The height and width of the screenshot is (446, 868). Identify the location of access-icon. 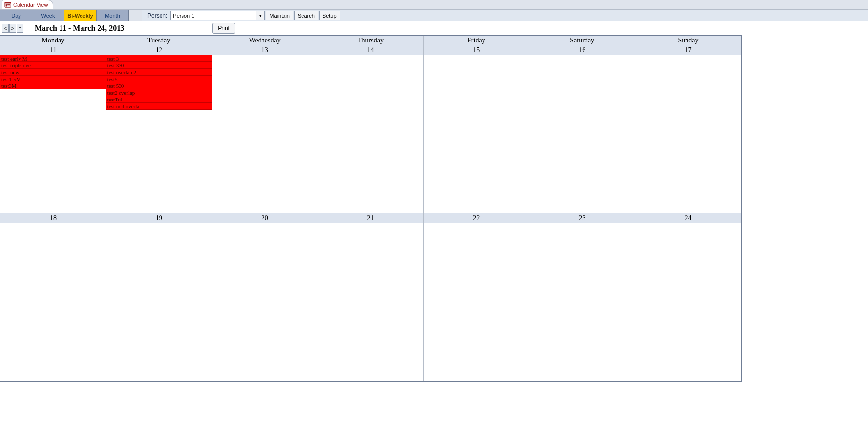
(8, 5).